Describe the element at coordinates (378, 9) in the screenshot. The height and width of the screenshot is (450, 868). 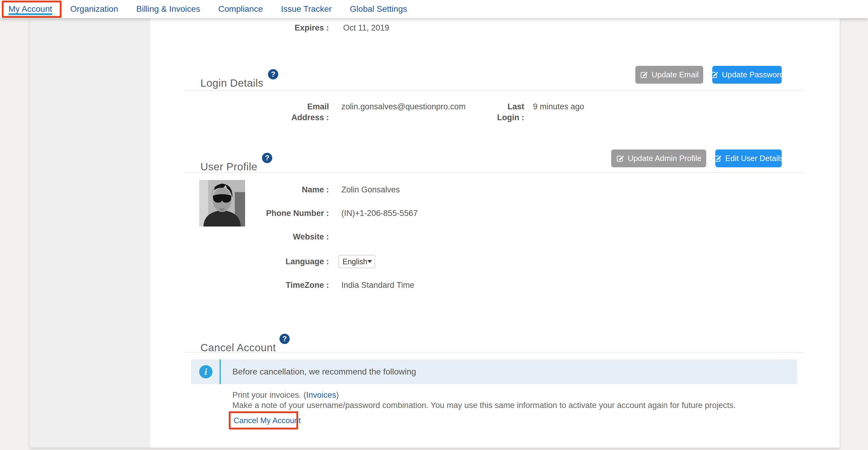
I see `tab-global-settings: Global Settings` at that location.